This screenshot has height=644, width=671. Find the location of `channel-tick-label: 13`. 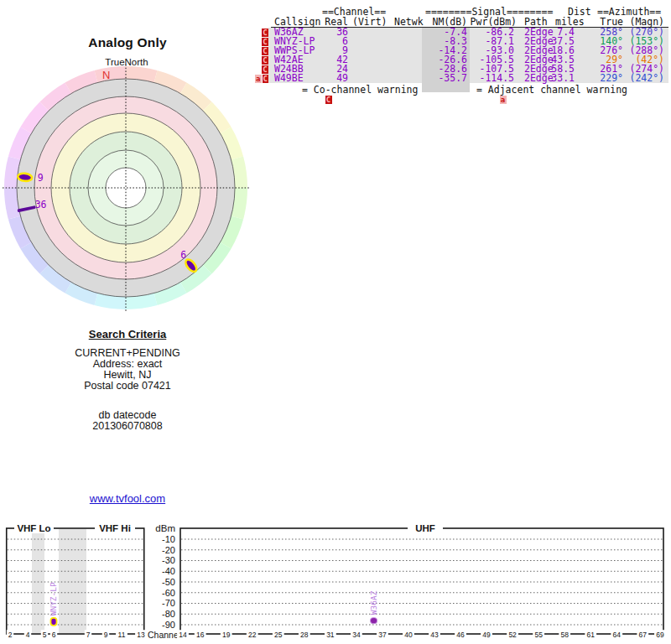

channel-tick-label: 13 is located at coordinates (141, 635).